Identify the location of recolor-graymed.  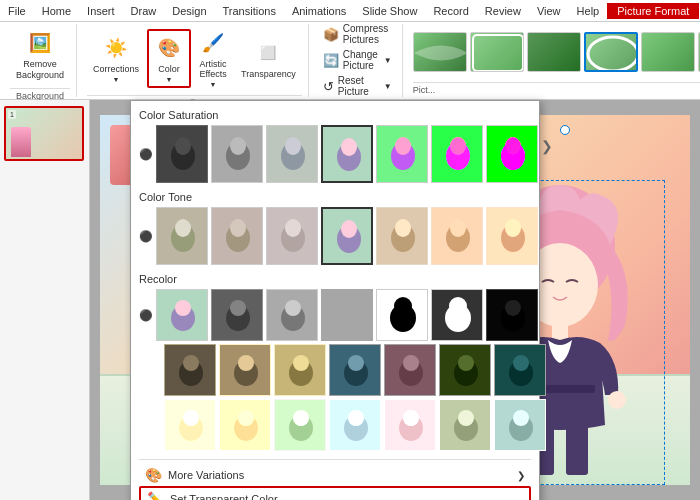
(292, 315).